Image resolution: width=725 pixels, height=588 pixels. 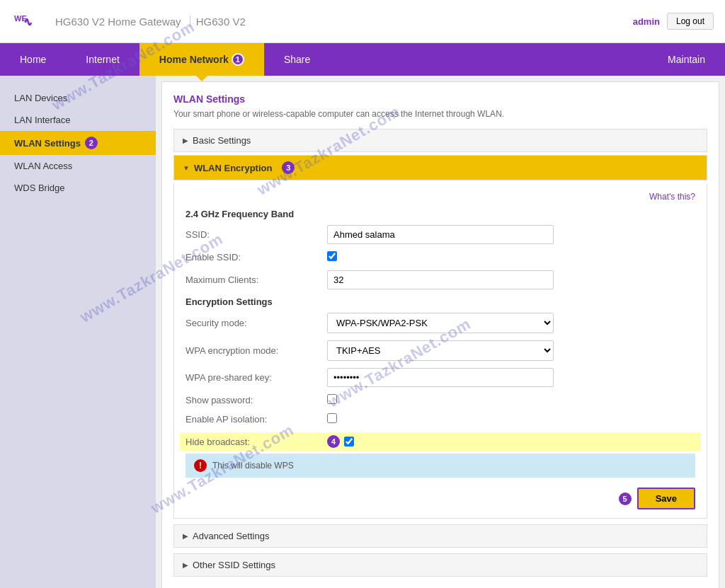 I want to click on advanced-settings-section: ▶ Advanced Settings, so click(x=440, y=536).